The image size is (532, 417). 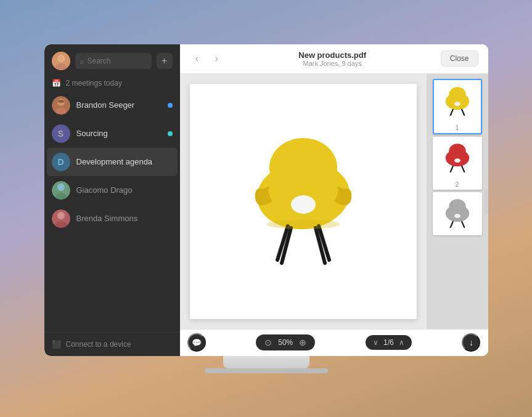 What do you see at coordinates (61, 219) in the screenshot?
I see `brenda-avatar-icon` at bounding box center [61, 219].